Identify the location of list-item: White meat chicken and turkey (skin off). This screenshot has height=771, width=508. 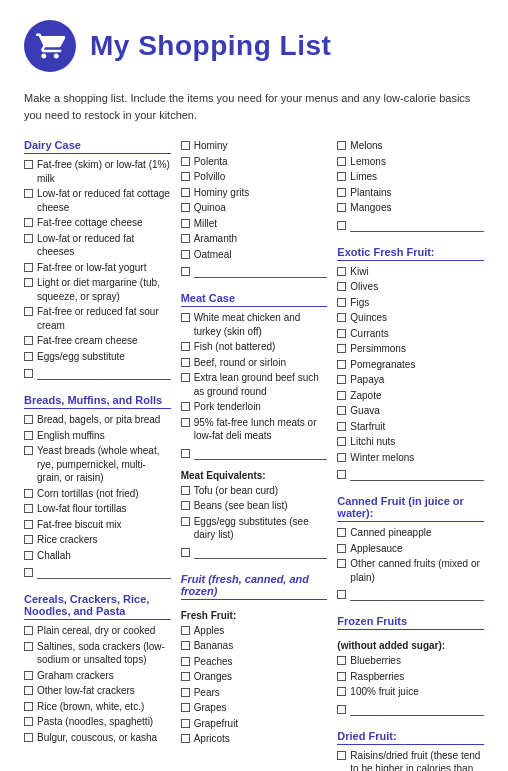
(254, 324).